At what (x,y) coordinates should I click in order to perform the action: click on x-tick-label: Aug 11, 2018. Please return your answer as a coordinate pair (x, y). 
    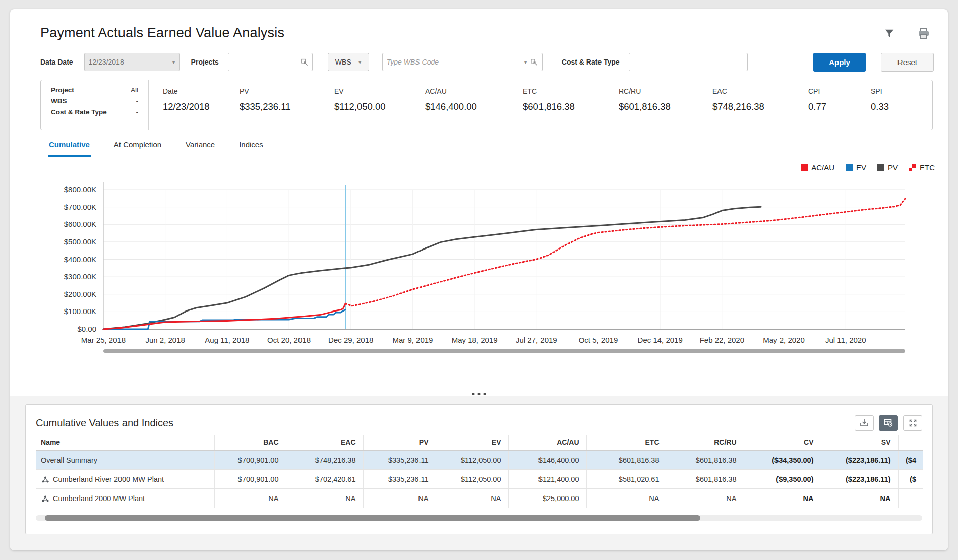
    Looking at the image, I should click on (227, 340).